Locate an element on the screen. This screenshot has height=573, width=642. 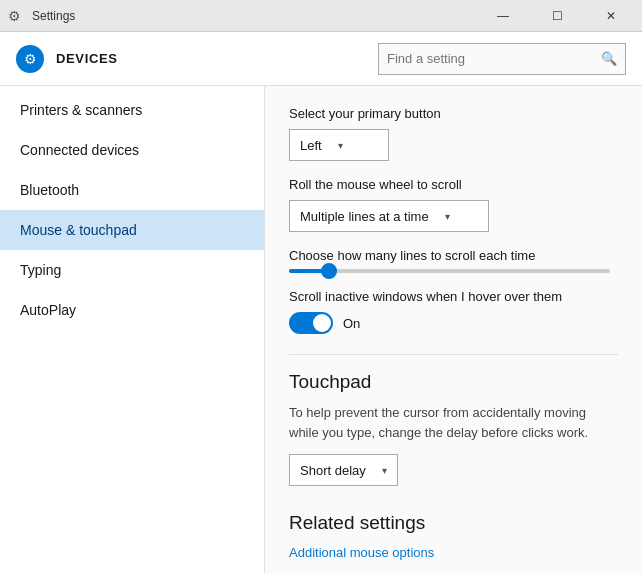
primary-button-dropdown: Left ▾ is located at coordinates (339, 145).